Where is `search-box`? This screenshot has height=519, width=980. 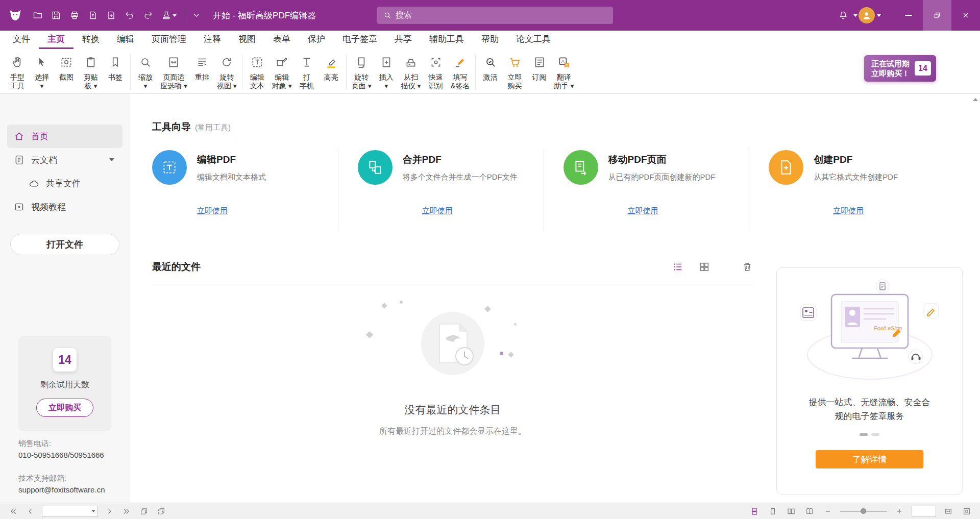
search-box is located at coordinates (495, 15).